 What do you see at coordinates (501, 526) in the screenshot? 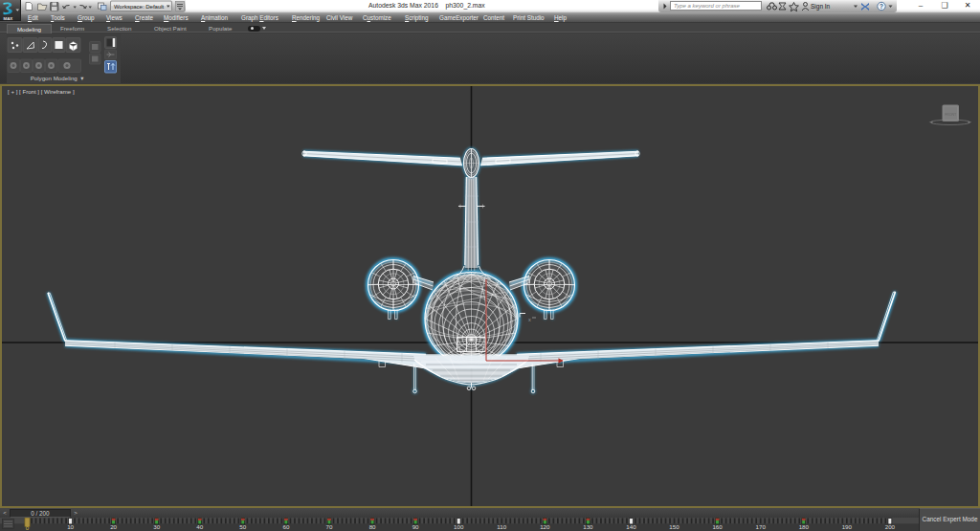
I see `svg-text: 110` at bounding box center [501, 526].